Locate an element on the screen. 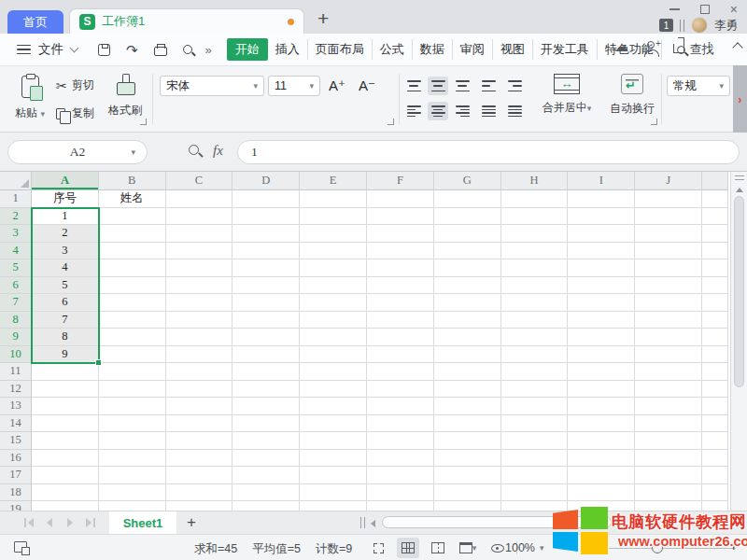 The width and height of the screenshot is (747, 560). cell-B19 is located at coordinates (133, 506).